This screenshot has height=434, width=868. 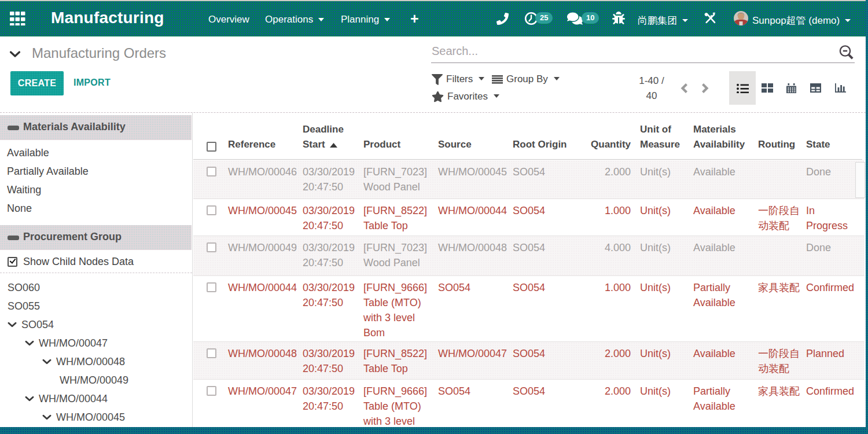 I want to click on table-row-wh-mo-00046: WH/MO/0004603/30/2019 20:47:50[FURN_7023…, so click(x=529, y=179).